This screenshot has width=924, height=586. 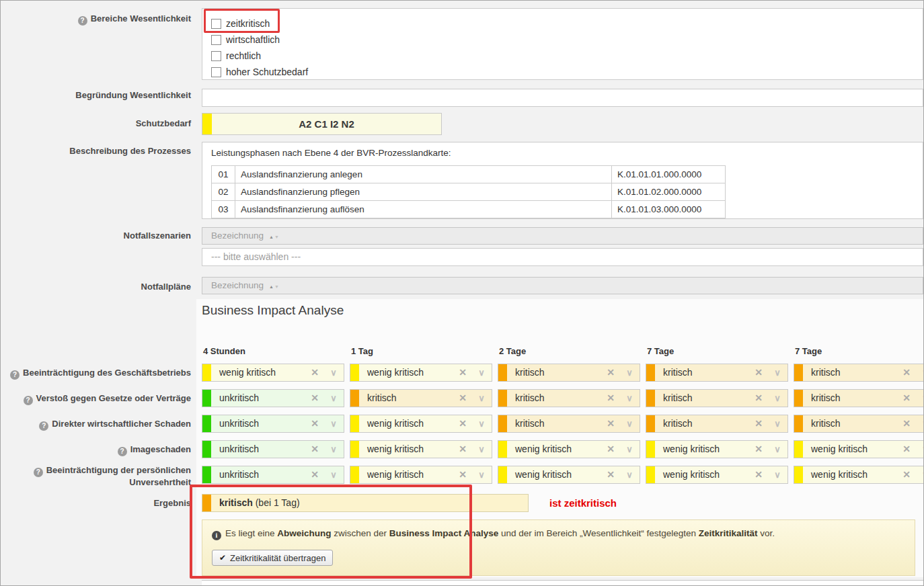 What do you see at coordinates (562, 56) in the screenshot?
I see `checkbox-option-rechtlich: rechtlich` at bounding box center [562, 56].